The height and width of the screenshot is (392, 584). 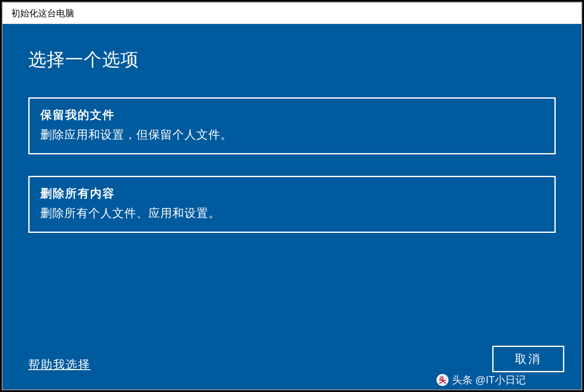 I want to click on option-keep-files: 保留我的文件 删除应用和设置，但保留个人文件。, so click(x=292, y=126).